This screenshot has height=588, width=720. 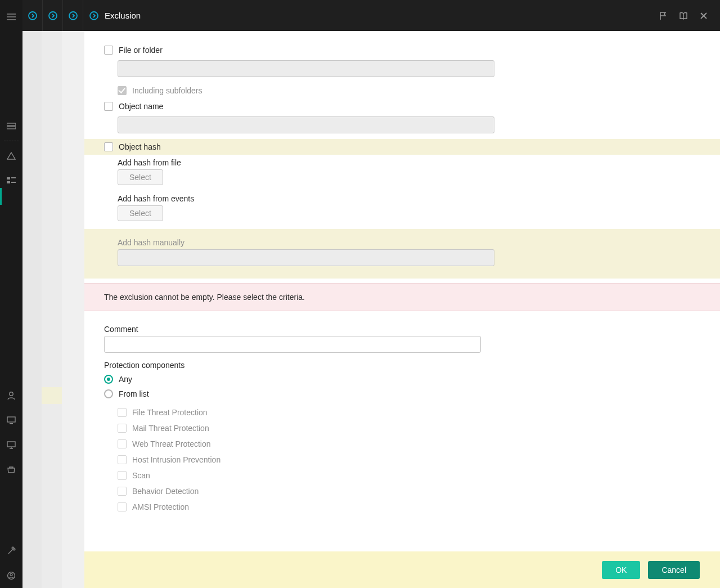 What do you see at coordinates (11, 551) in the screenshot?
I see `settings-icon` at bounding box center [11, 551].